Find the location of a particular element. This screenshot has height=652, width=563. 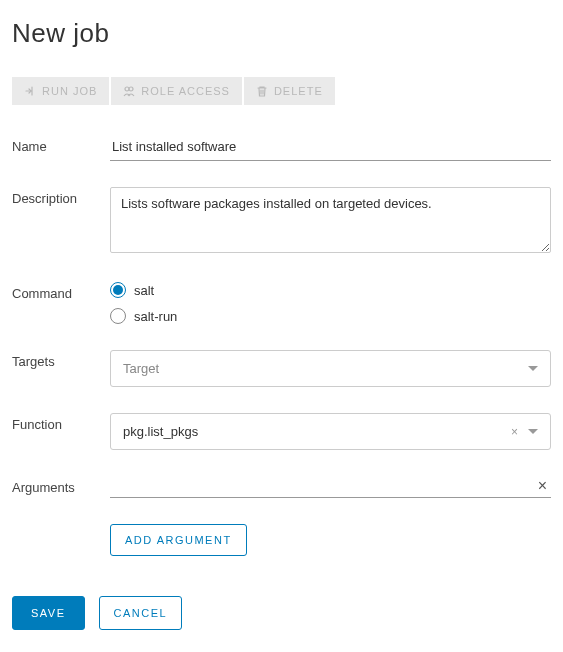

description-textarea: Lists software packages installed on tar… is located at coordinates (330, 220).